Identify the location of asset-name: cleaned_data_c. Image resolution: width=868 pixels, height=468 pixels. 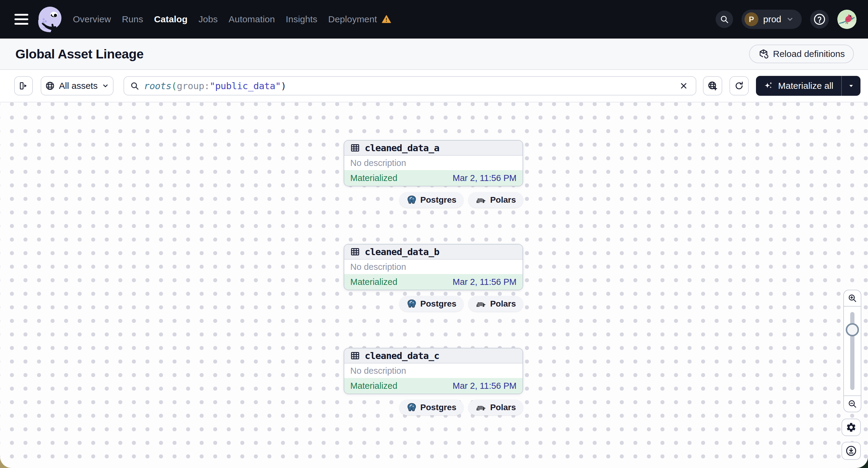
(402, 356).